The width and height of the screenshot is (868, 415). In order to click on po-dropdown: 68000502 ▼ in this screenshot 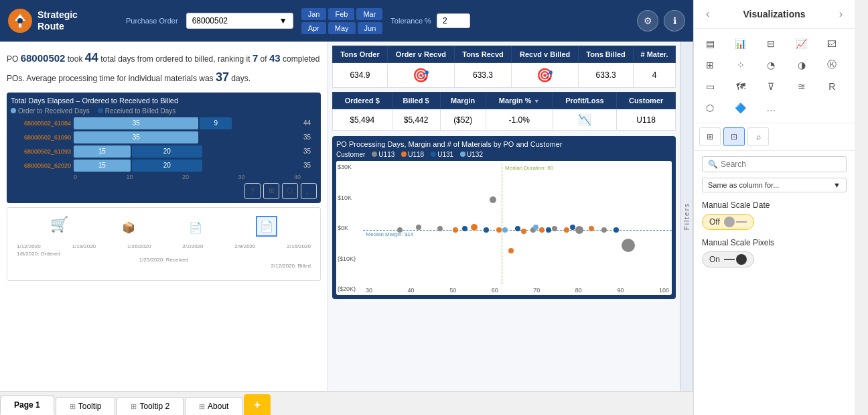, I will do `click(240, 21)`.